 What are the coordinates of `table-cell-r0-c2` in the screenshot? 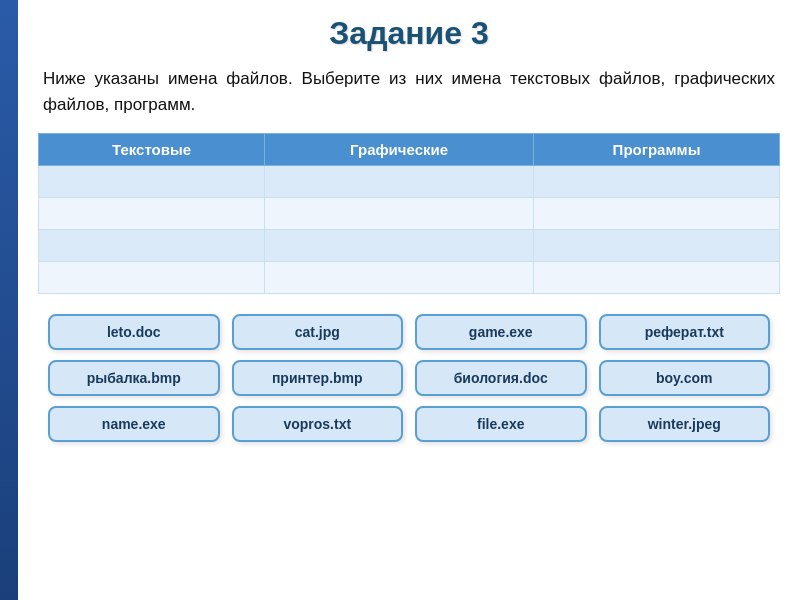 It's located at (657, 182).